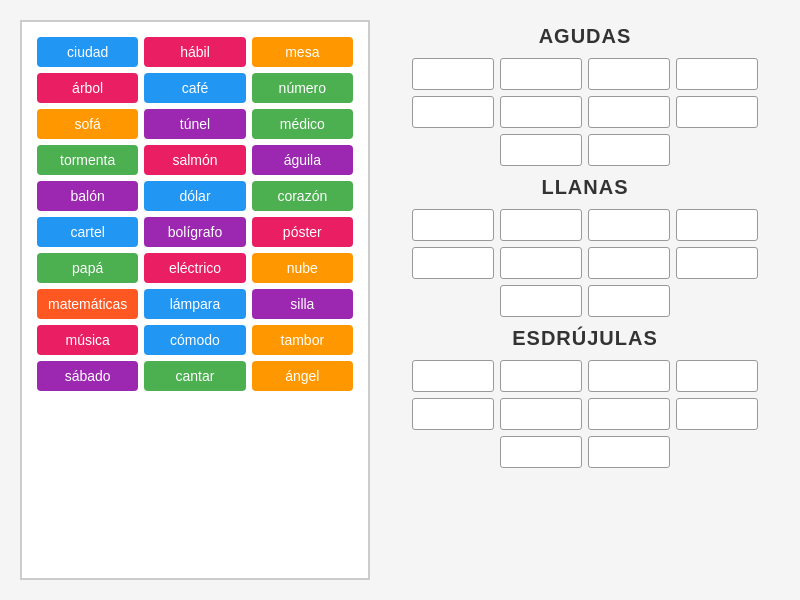 Image resolution: width=800 pixels, height=600 pixels. What do you see at coordinates (194, 304) in the screenshot?
I see `word-tile: lámpara` at bounding box center [194, 304].